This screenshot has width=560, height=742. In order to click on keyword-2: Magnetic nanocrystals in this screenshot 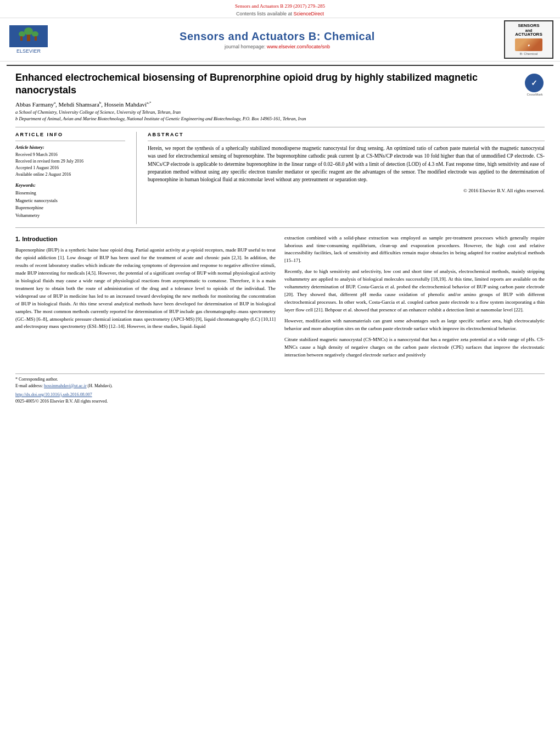, I will do `click(70, 201)`.